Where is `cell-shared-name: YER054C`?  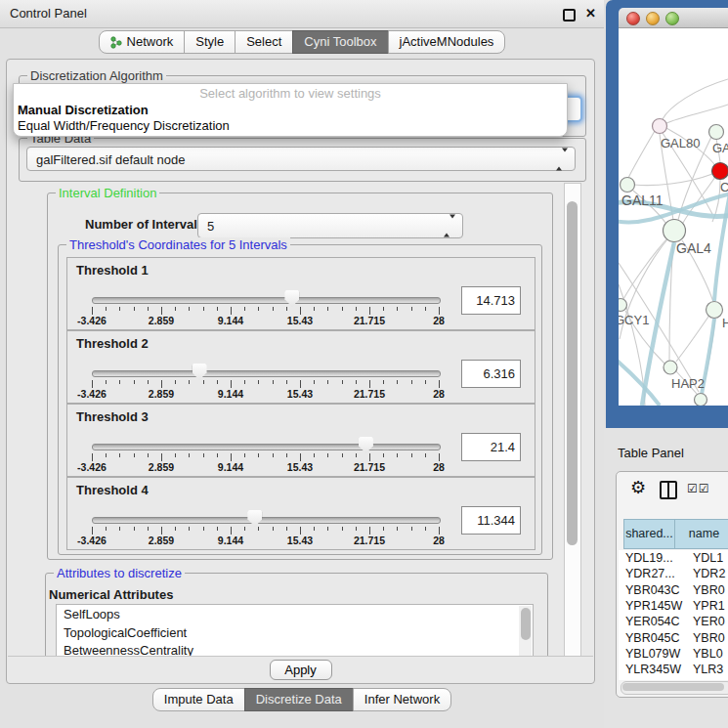 cell-shared-name: YER054C is located at coordinates (653, 621).